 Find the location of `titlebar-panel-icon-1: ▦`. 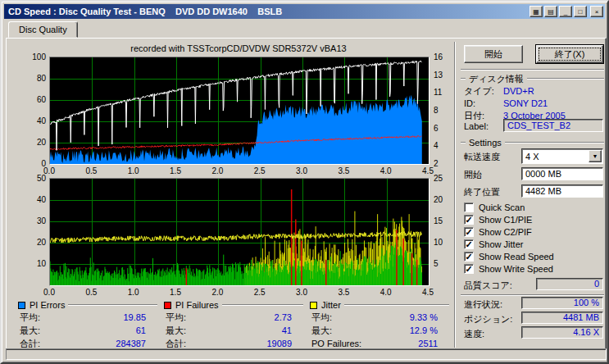

titlebar-panel-icon-1: ▦ is located at coordinates (536, 11).